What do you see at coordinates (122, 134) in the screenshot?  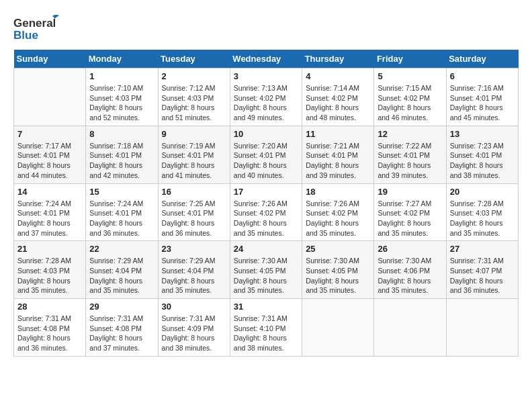 I see `day-number: 8` at bounding box center [122, 134].